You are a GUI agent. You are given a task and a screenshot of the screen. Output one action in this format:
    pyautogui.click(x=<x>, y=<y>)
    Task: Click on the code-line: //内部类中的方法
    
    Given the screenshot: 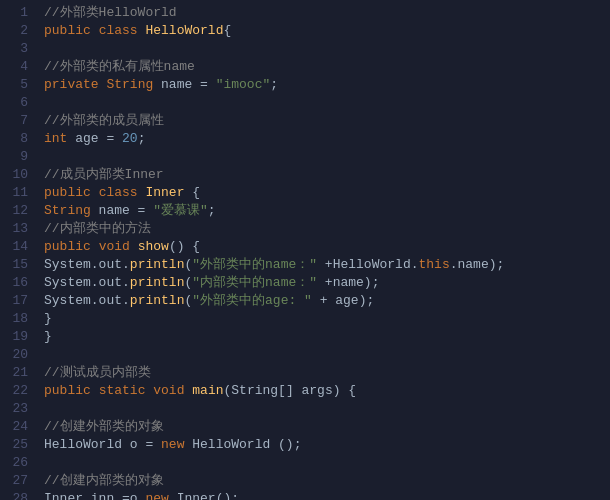 What is the action you would take?
    pyautogui.click(x=327, y=229)
    